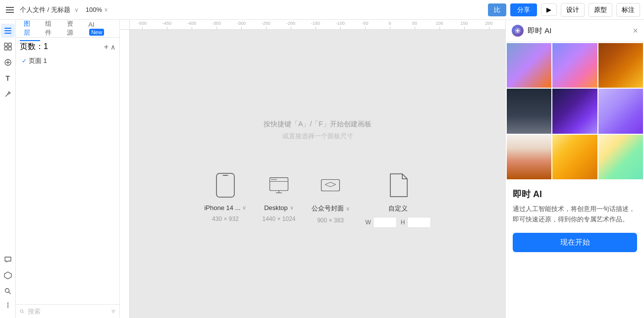 The image size is (644, 318). What do you see at coordinates (244, 10) in the screenshot?
I see `topbar-left: 个人文件 / 无标题 ∨ 100% ∨` at bounding box center [244, 10].